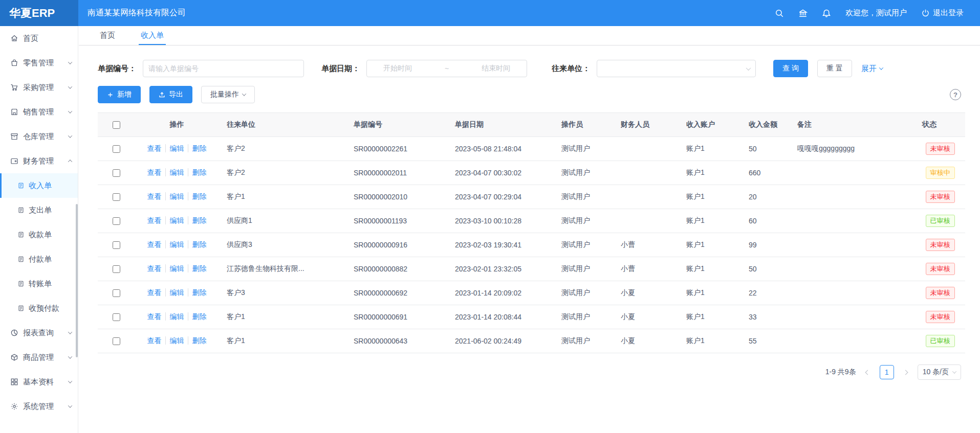 This screenshot has width=980, height=433. What do you see at coordinates (39, 357) in the screenshot?
I see `sidebar-item-goods: 商品管理` at bounding box center [39, 357].